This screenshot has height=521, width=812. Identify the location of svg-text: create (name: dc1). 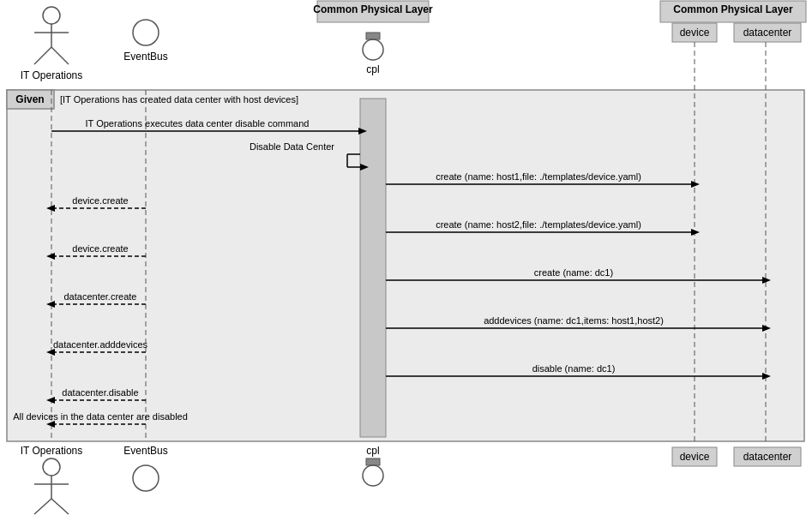
(574, 272).